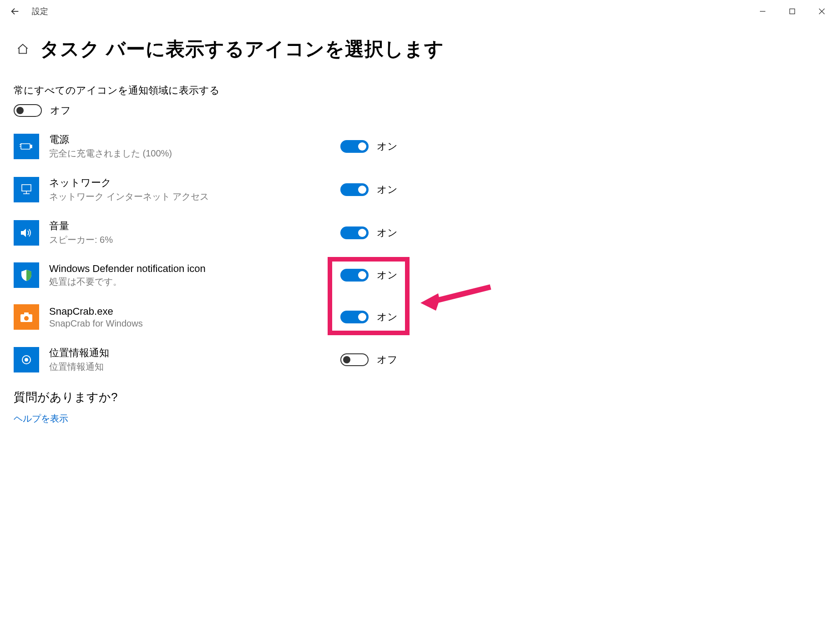 The height and width of the screenshot is (644, 840). What do you see at coordinates (195, 269) in the screenshot?
I see `item-title: Windows Defender notification icon` at bounding box center [195, 269].